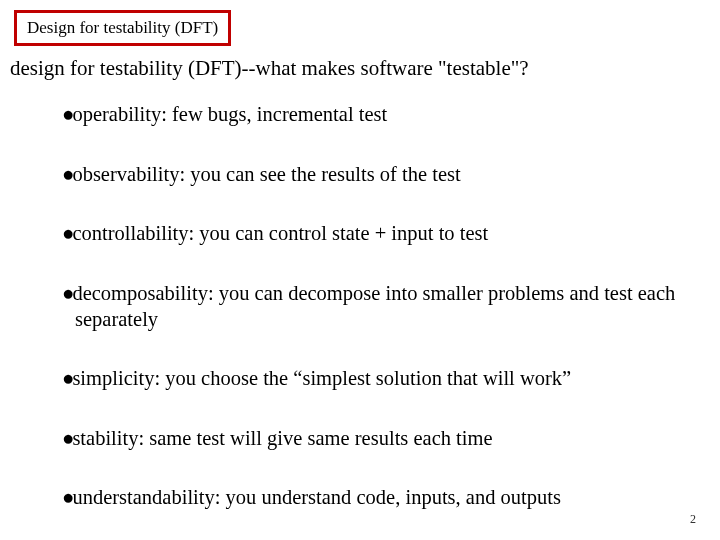 Image resolution: width=720 pixels, height=540 pixels. What do you see at coordinates (270, 68) in the screenshot?
I see `subtitle: design for testability (DFT)--what makes…` at bounding box center [270, 68].